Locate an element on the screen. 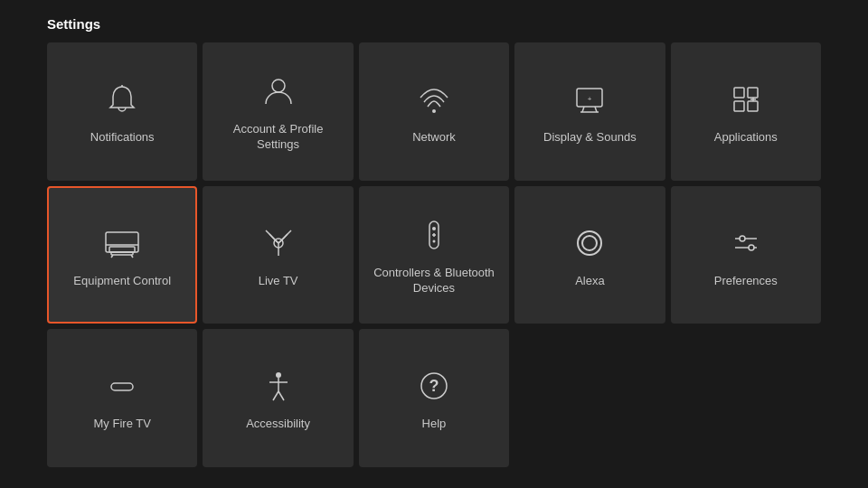 The image size is (868, 488). tile-preferences: Preferences is located at coordinates (746, 255).